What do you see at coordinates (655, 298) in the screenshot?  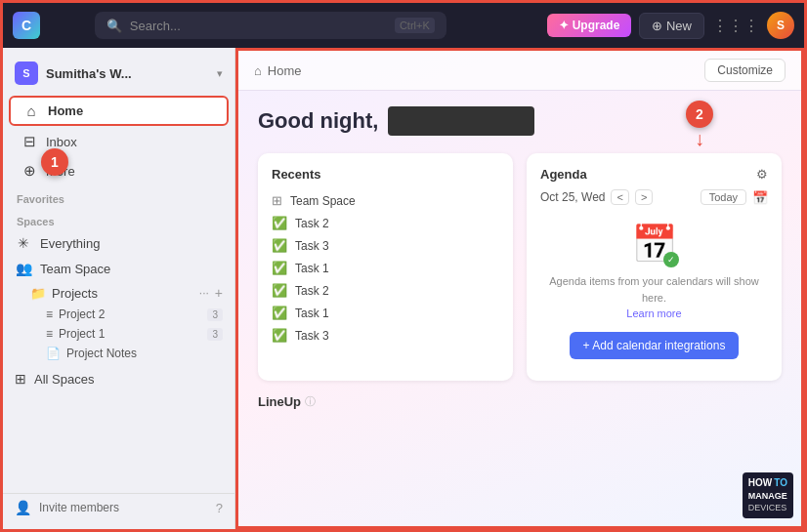 I see `agenda-empty-text: Agenda items from your calendars will sh…` at bounding box center [655, 298].